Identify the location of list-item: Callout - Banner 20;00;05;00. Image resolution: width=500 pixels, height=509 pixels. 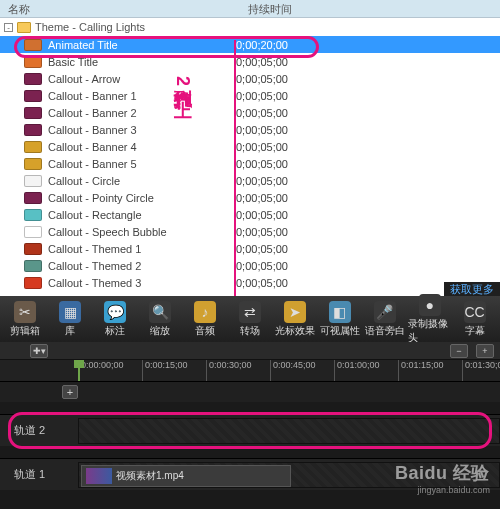
(250, 112).